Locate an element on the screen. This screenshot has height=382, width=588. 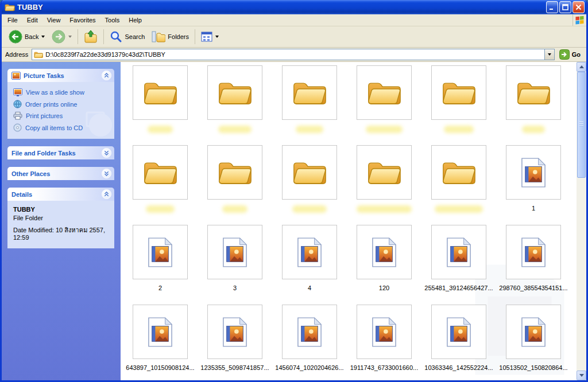
picture-tasks-header: Picture Tasks is located at coordinates (61, 76).